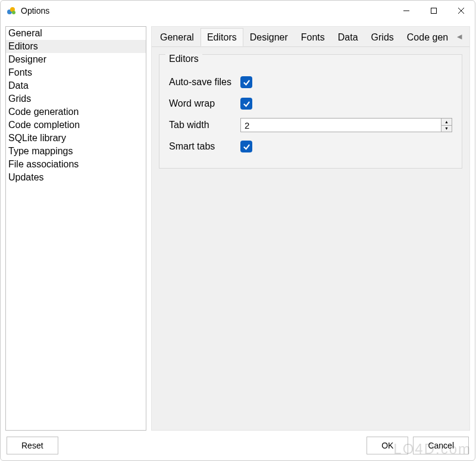  Describe the element at coordinates (311, 125) in the screenshot. I see `tab-width-row: Tab width ▲ ▼` at that location.